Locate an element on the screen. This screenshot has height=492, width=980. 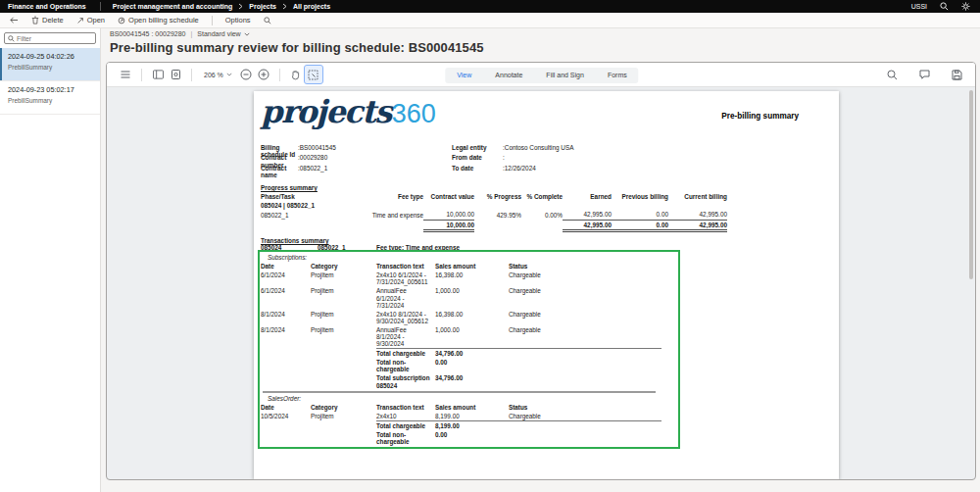
cell: 34,796.00 is located at coordinates (472, 354).